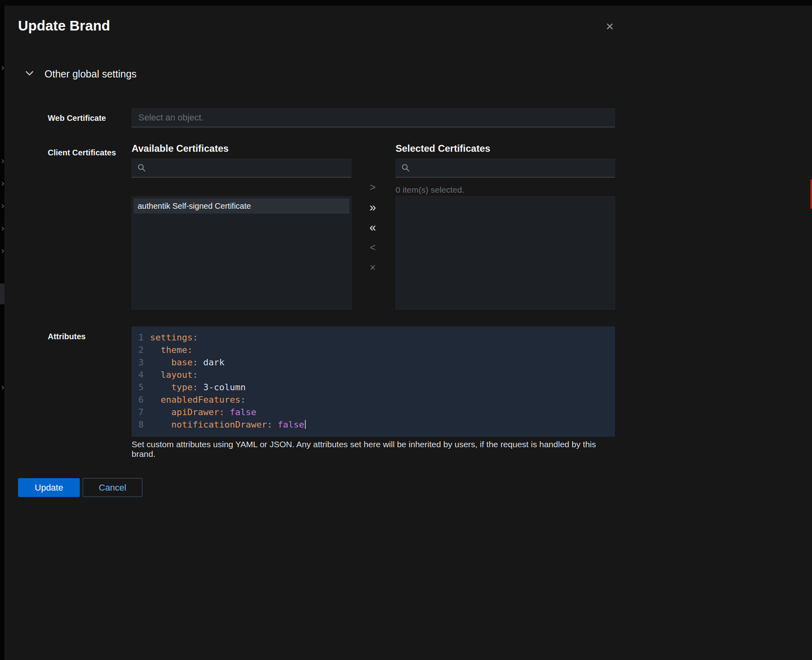 The image size is (812, 660). What do you see at coordinates (242, 253) in the screenshot?
I see `available-certificates-list: authentik Self-signed Certificate` at bounding box center [242, 253].